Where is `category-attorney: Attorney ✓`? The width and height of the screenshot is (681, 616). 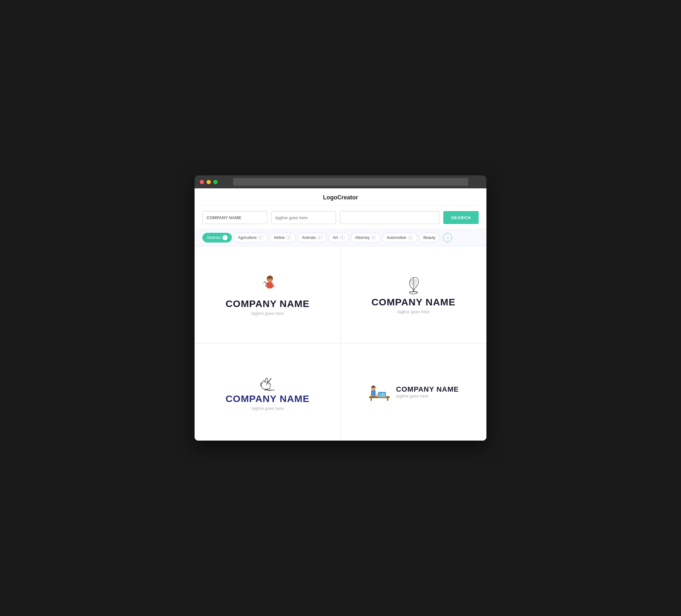 category-attorney: Attorney ✓ is located at coordinates (366, 238).